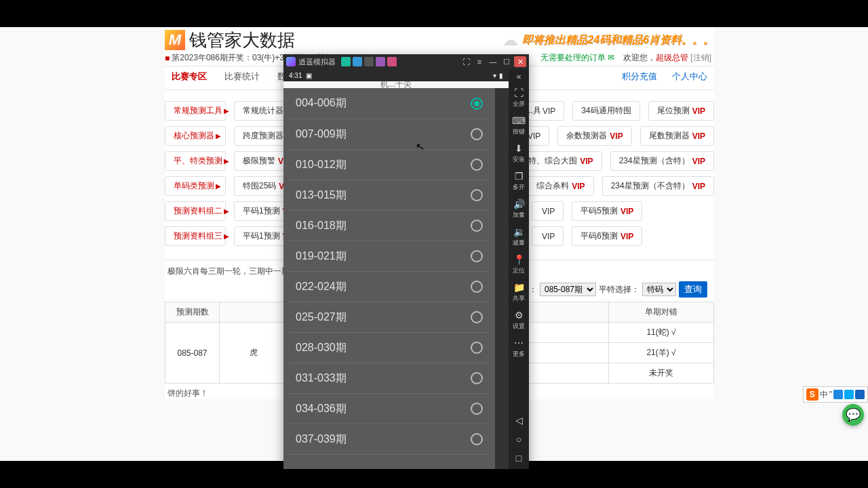 Image resolution: width=868 pixels, height=488 pixels. I want to click on android-recent-icon: □, so click(519, 458).